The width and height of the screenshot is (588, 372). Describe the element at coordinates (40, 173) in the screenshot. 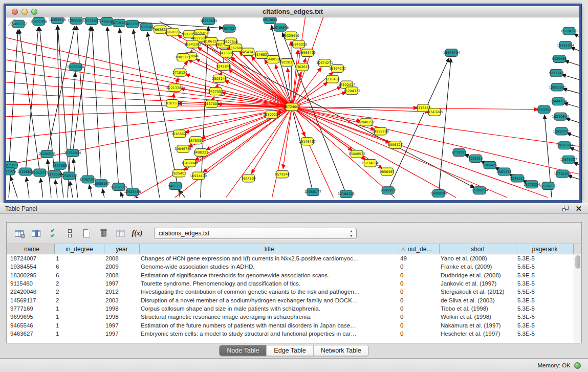

I see `graph-node: 12942737` at that location.